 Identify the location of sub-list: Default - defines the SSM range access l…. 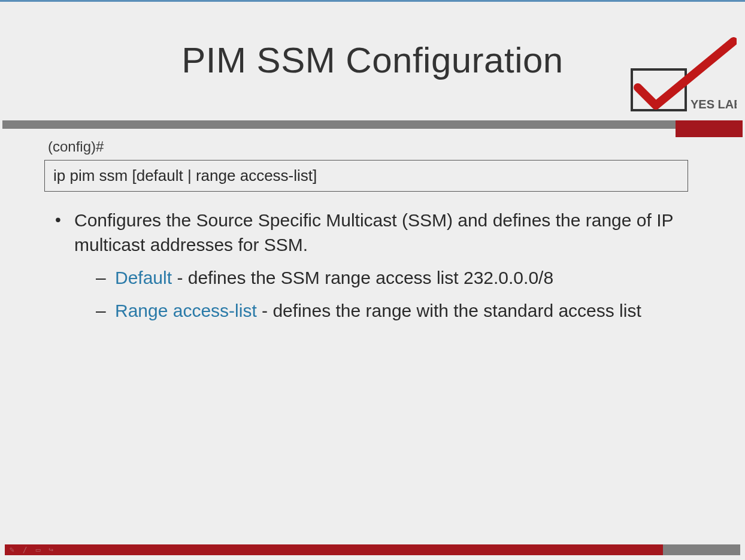
(381, 294).